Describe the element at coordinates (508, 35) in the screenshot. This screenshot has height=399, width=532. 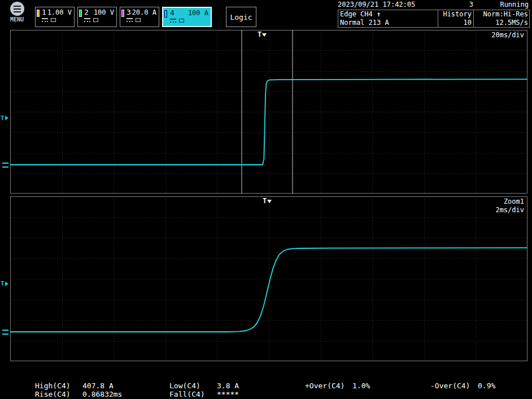
I see `main-timebase-label: 20ms/div` at that location.